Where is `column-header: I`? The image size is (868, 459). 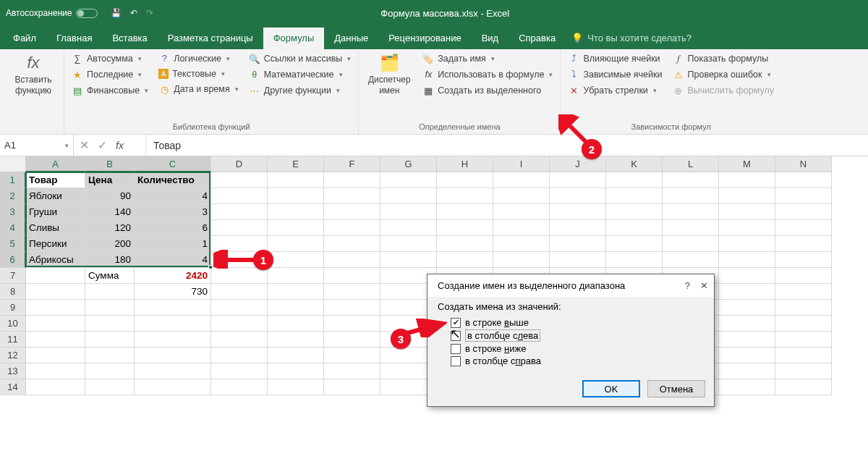
column-header: I is located at coordinates (522, 164).